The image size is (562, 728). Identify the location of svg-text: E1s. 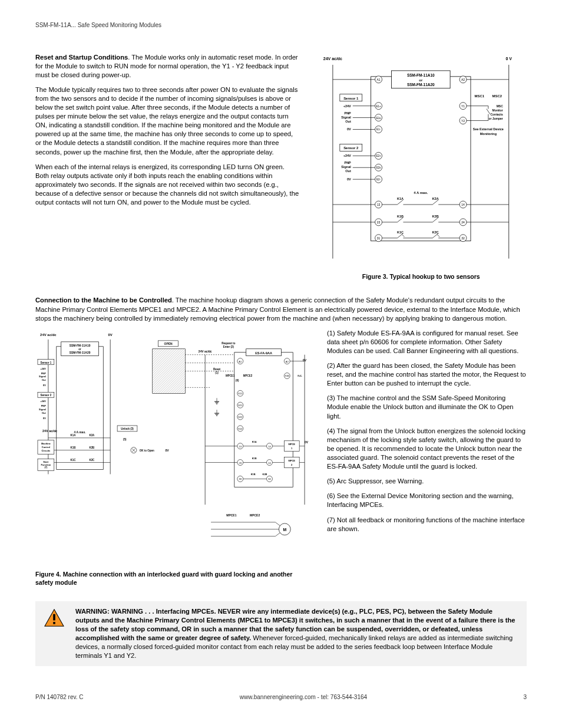
(379, 118).